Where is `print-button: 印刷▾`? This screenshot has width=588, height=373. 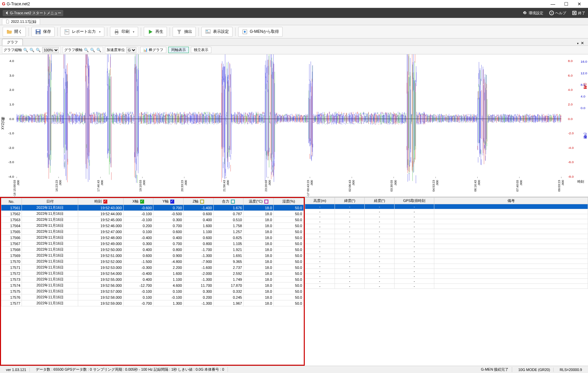
print-button: 印刷▾ is located at coordinates (124, 32).